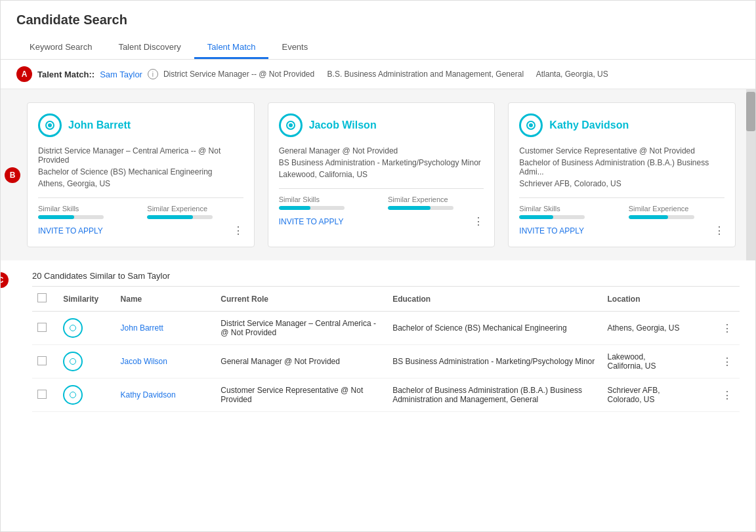 This screenshot has width=756, height=532. I want to click on th-location: Location, so click(659, 299).